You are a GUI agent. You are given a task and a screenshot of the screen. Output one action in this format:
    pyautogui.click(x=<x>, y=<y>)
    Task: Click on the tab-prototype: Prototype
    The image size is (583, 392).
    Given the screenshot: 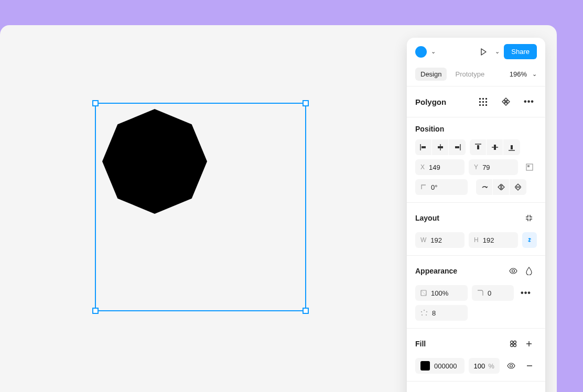 What is the action you would take?
    pyautogui.click(x=470, y=74)
    